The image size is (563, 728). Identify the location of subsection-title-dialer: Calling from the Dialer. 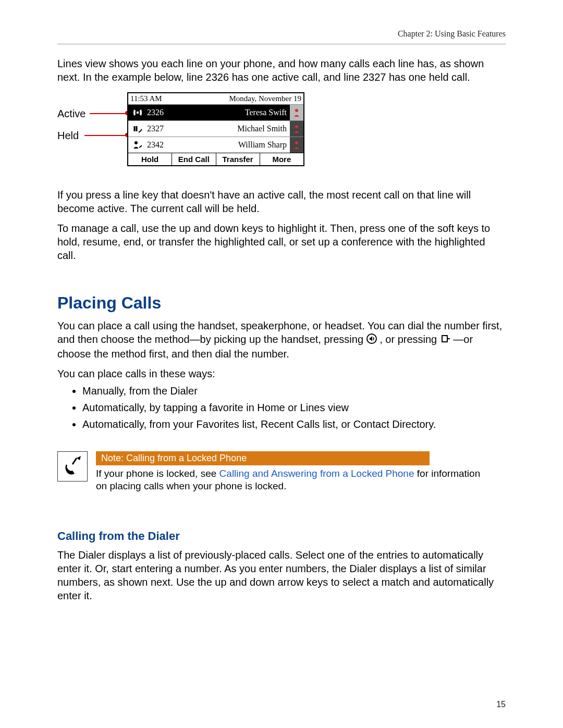
(282, 536).